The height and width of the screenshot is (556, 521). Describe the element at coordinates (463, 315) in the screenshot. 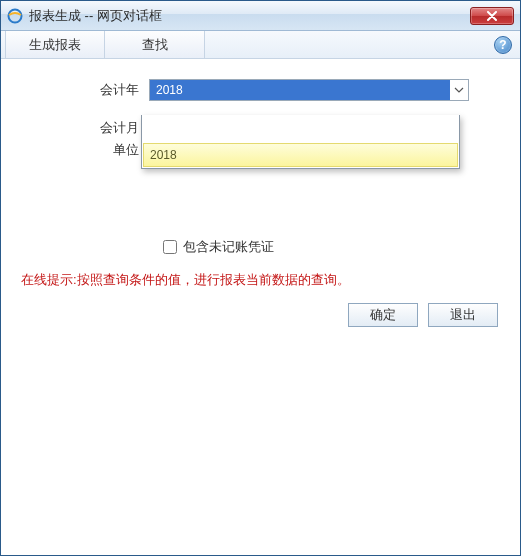

I see `exit-button: 退出` at that location.